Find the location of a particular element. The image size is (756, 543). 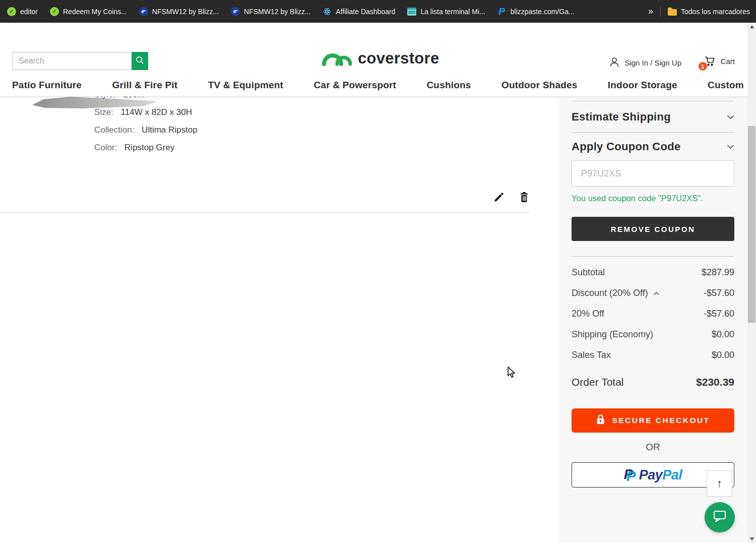

shipping-row: Shipping (Economy) $0.00 is located at coordinates (653, 335).